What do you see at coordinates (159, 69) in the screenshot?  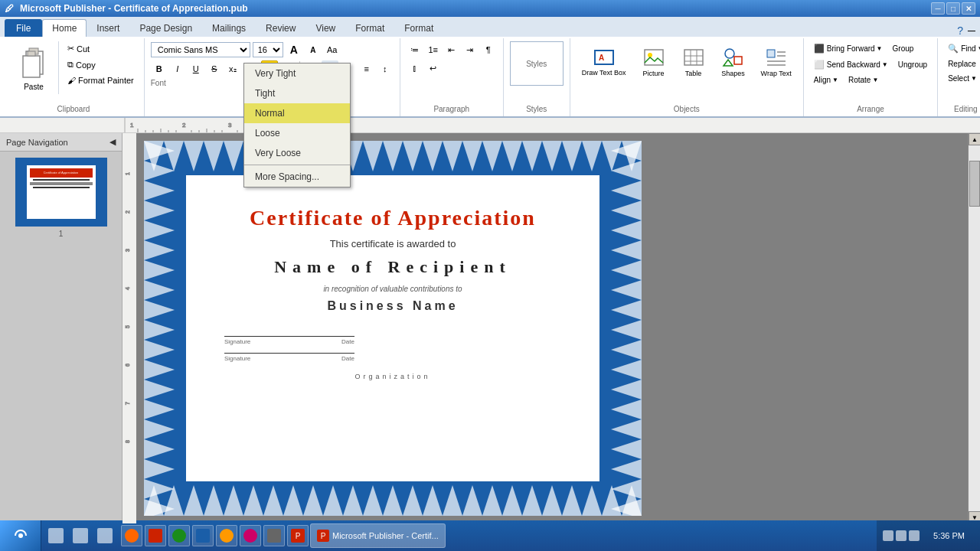 I see `bold-button: B` at bounding box center [159, 69].